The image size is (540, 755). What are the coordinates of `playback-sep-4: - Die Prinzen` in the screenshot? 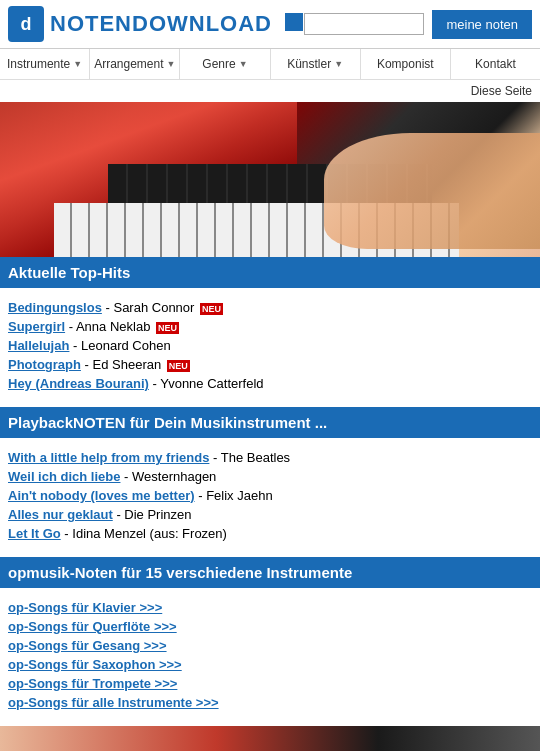 It's located at (154, 514).